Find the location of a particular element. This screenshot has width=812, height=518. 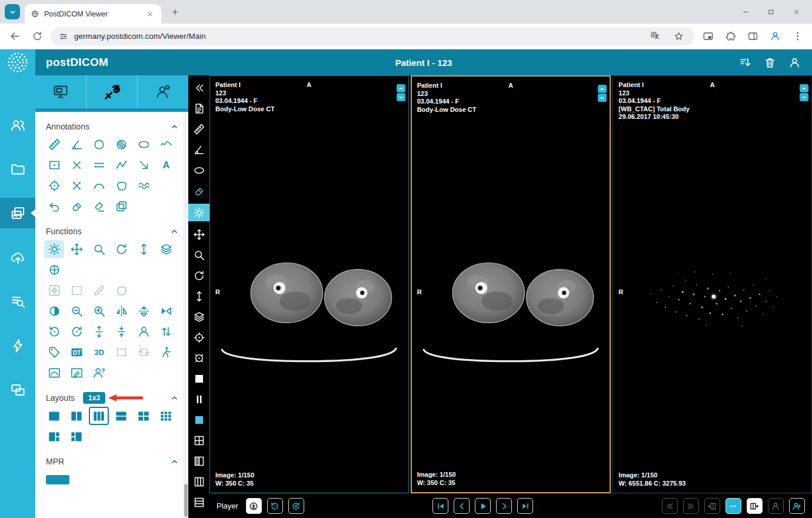

tab-close-icon is located at coordinates (150, 14).